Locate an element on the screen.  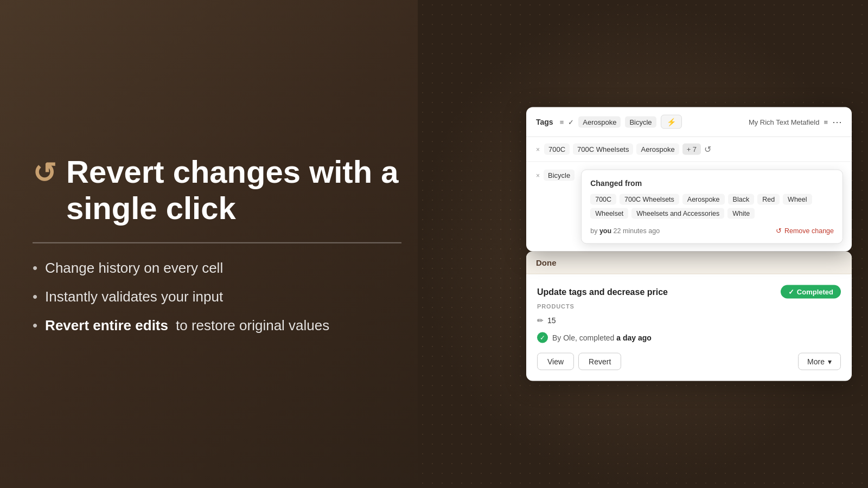
top-card: Tags ≡ ✓ Aerospoke Bicycle ⚡ My Rich Tex… is located at coordinates (689, 179).